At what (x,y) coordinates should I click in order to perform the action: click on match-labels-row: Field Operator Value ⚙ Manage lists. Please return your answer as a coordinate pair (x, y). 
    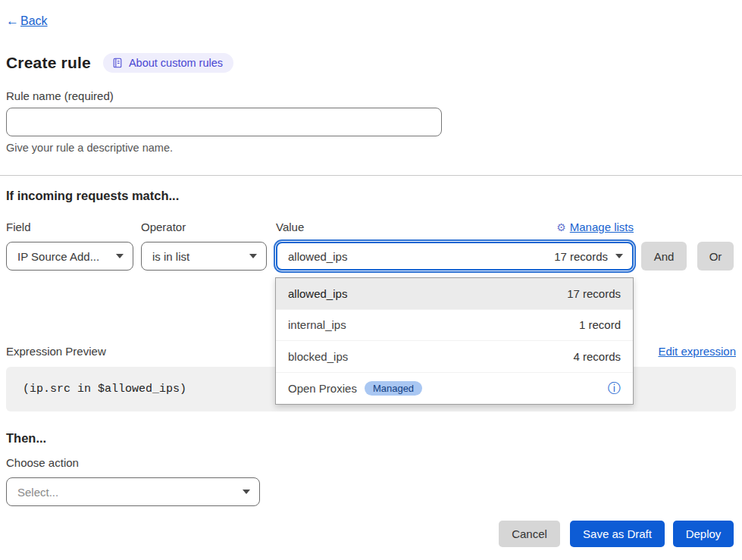
    Looking at the image, I should click on (371, 227).